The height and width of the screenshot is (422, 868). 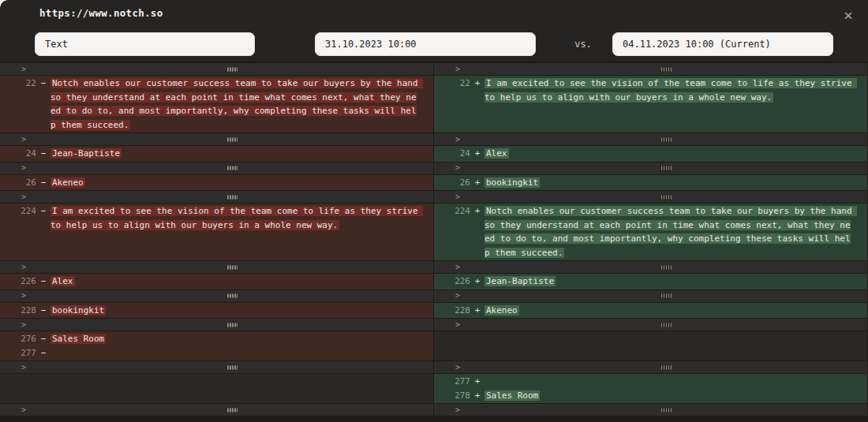 I want to click on header-bar: https://www.notch.so × vs., so click(x=434, y=31).